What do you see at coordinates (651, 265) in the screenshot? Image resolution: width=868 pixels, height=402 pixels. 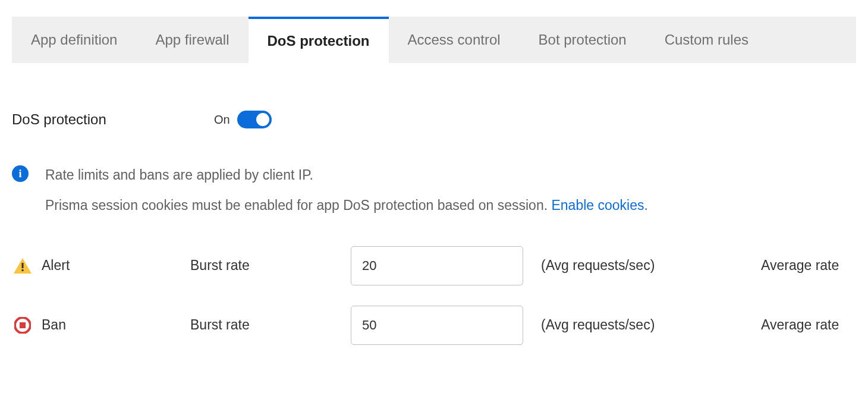 I see `alert-unit: (Avg requests/sec)` at bounding box center [651, 265].